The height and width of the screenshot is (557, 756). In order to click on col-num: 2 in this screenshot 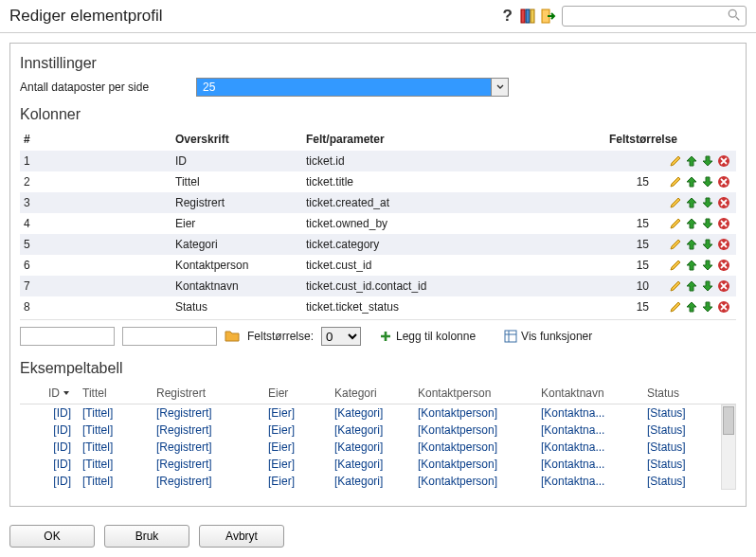, I will do `click(96, 182)`.